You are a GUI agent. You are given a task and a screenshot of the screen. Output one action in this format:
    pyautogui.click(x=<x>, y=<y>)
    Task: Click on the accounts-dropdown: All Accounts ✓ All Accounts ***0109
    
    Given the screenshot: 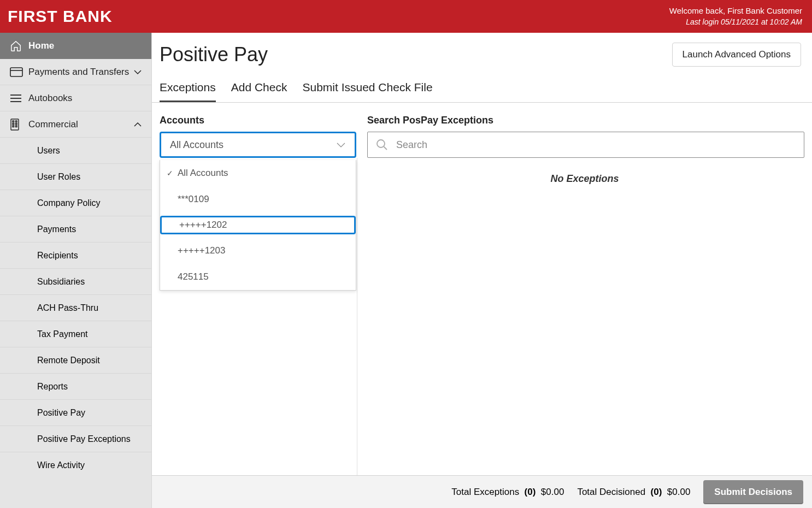 What is the action you would take?
    pyautogui.click(x=258, y=145)
    